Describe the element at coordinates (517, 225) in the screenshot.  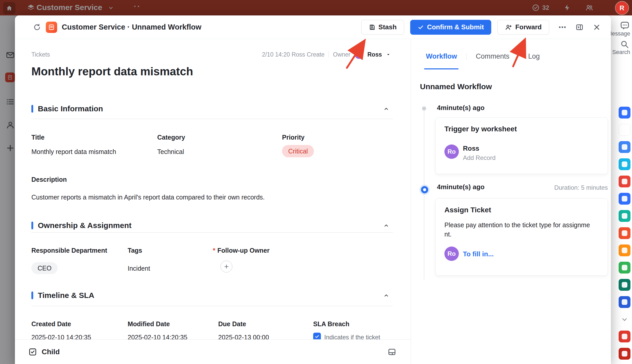
I see `card-body-line: Please pay attention to the ticket type …` at that location.